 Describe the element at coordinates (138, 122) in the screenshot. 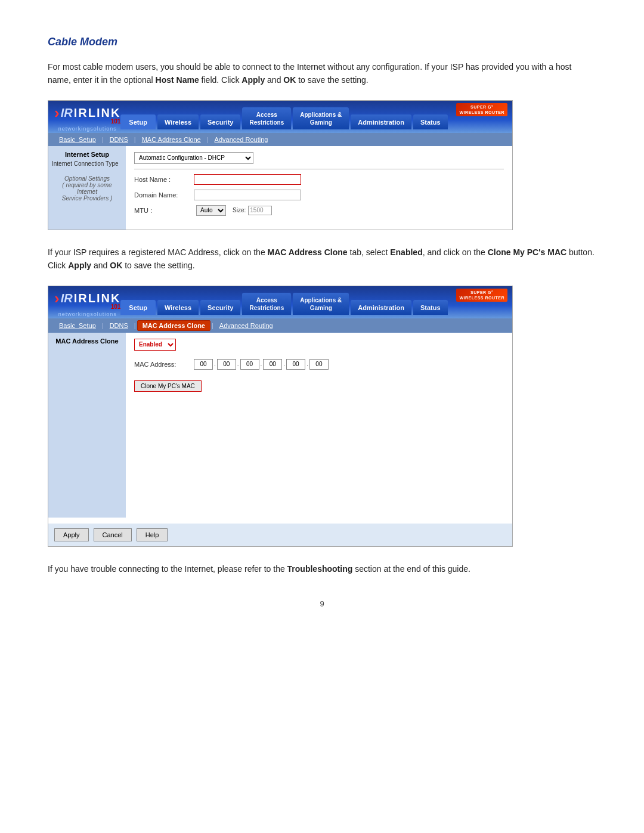

I see `tab-setup-1: Setup` at that location.